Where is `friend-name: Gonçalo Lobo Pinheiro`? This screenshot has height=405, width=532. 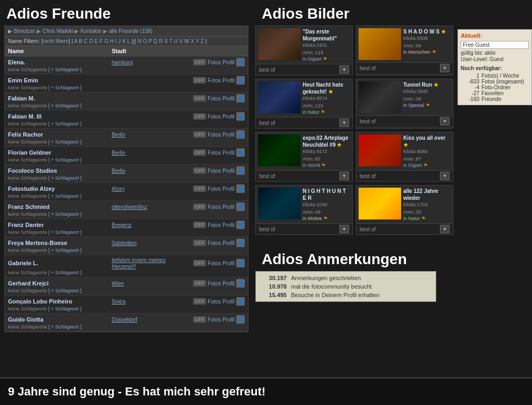
friend-name: Gonçalo Lobo Pinheiro is located at coordinates (40, 301).